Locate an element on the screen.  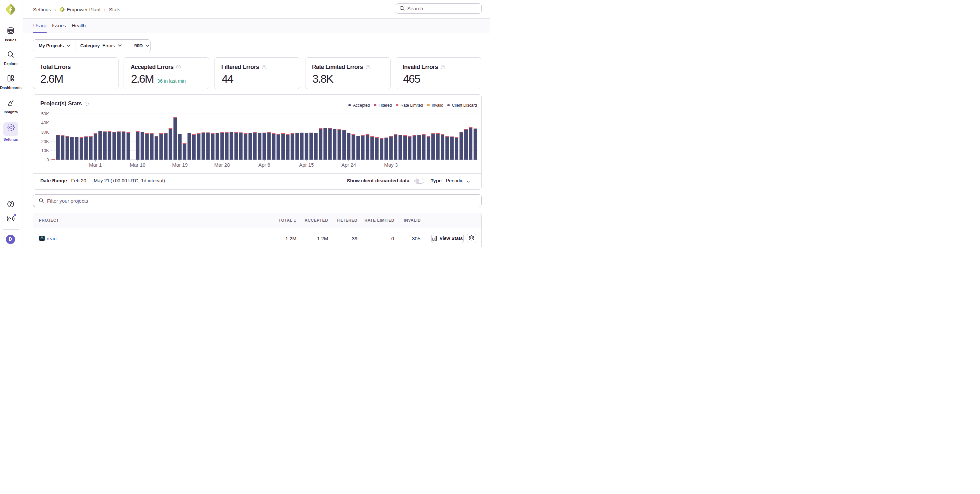
svg-text: 10K is located at coordinates (45, 151).